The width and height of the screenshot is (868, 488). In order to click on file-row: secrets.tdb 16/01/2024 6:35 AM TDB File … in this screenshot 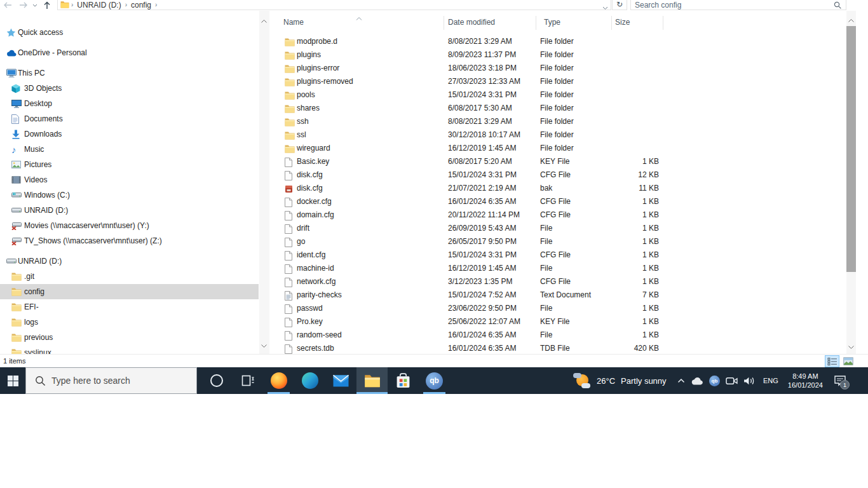, I will do `click(558, 348)`.